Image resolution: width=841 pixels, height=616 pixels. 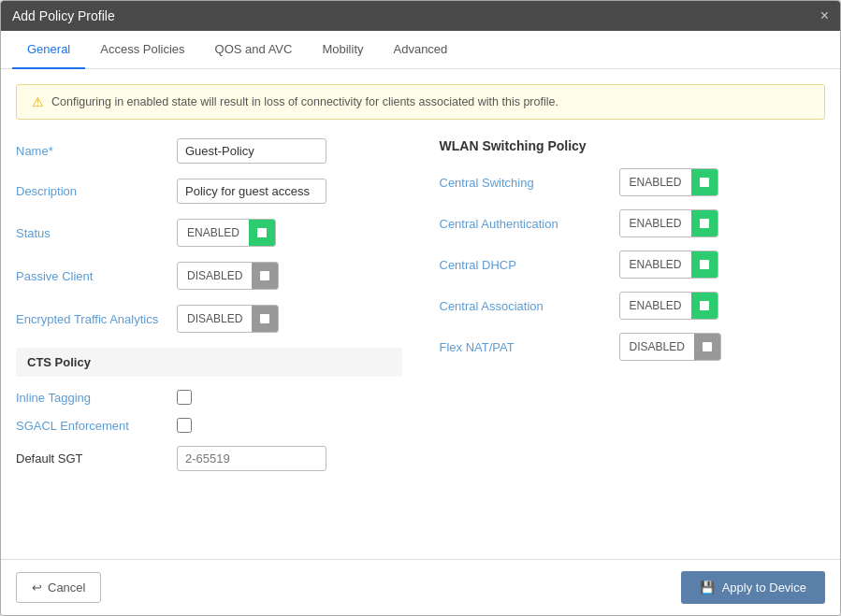 I want to click on sgacl-row: SGACL Enforcement, so click(x=210, y=425).